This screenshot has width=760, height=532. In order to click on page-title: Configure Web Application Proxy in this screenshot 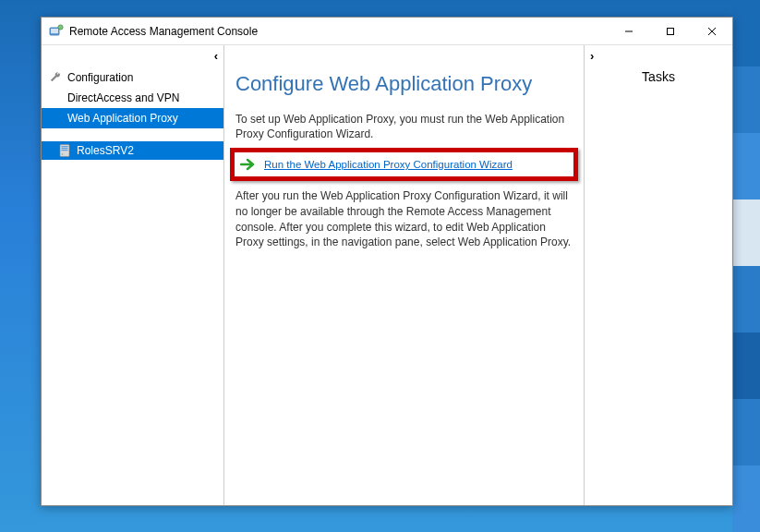, I will do `click(404, 84)`.